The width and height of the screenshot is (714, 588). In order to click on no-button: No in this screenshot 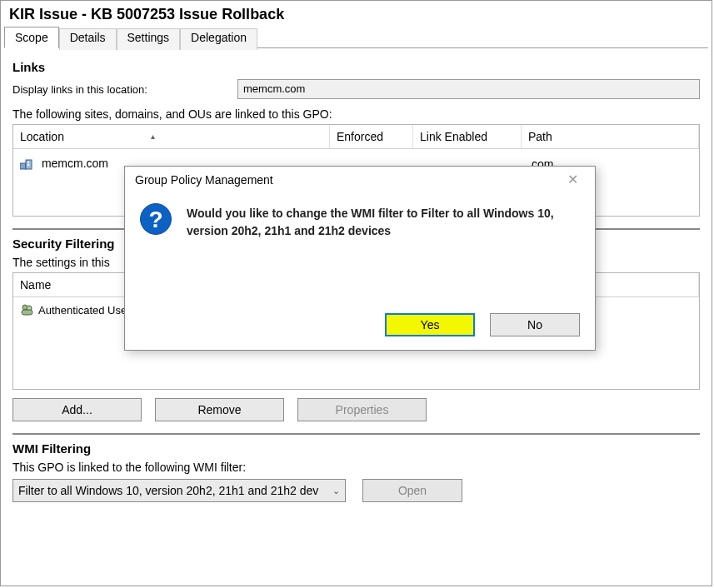, I will do `click(535, 325)`.